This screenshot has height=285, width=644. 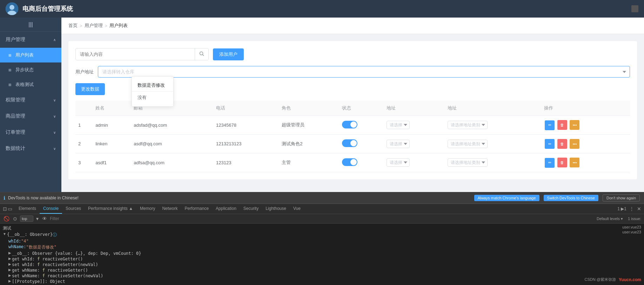 What do you see at coordinates (251, 209) in the screenshot?
I see `tab-security: Security` at bounding box center [251, 209].